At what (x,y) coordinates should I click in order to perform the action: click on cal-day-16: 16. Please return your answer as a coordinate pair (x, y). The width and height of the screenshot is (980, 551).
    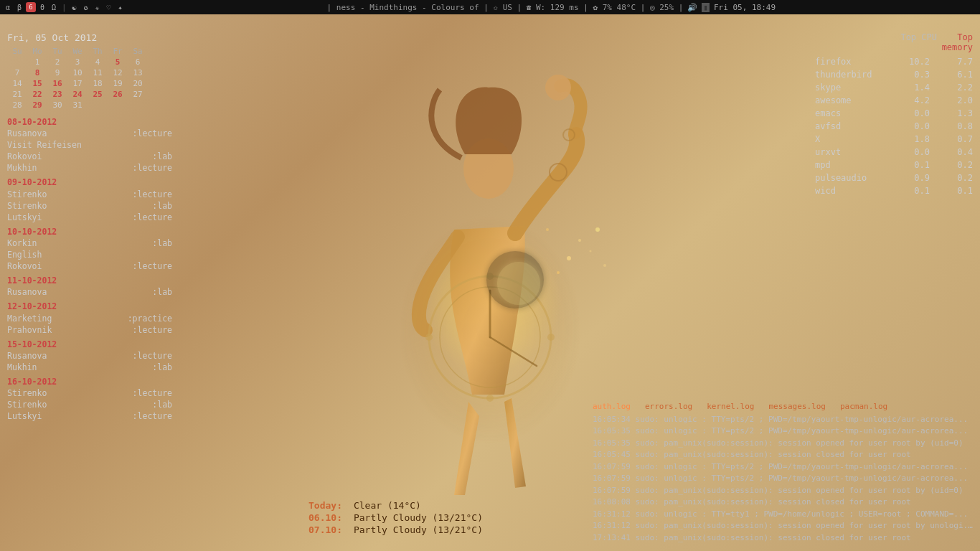
    Looking at the image, I should click on (57, 83).